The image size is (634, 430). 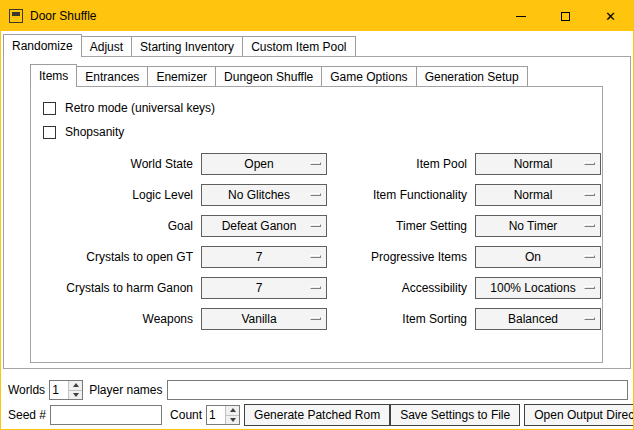 What do you see at coordinates (264, 257) in the screenshot?
I see `crystals-open-gt-dropdown: 7` at bounding box center [264, 257].